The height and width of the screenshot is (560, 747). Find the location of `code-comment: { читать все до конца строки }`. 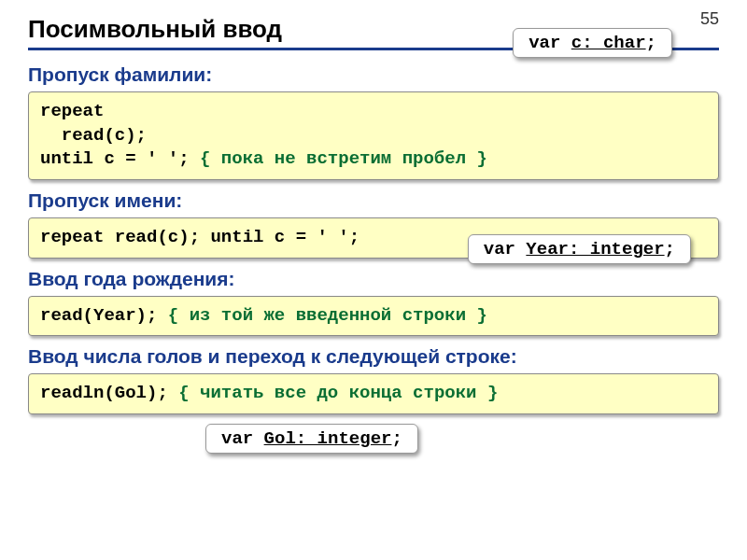

code-comment: { читать все до конца строки } is located at coordinates (338, 393).